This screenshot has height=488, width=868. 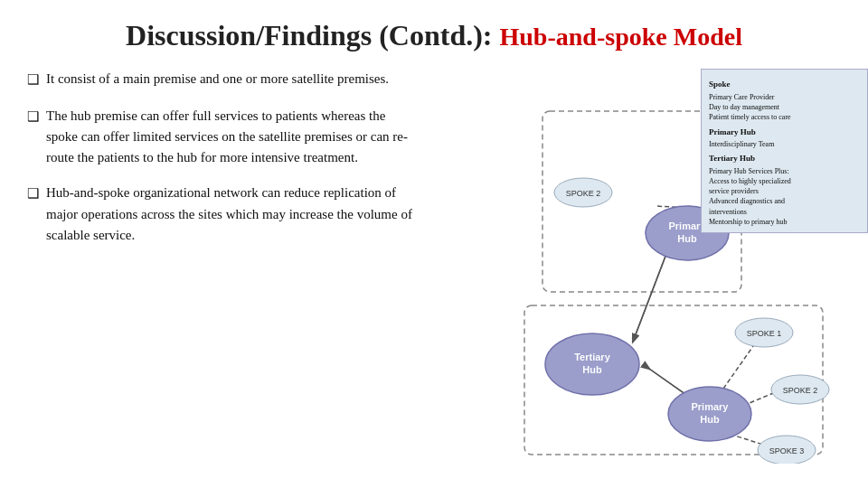 What do you see at coordinates (785, 100) in the screenshot?
I see `legend-spoke: Spoke Primary Care Provider Day to day m…` at bounding box center [785, 100].